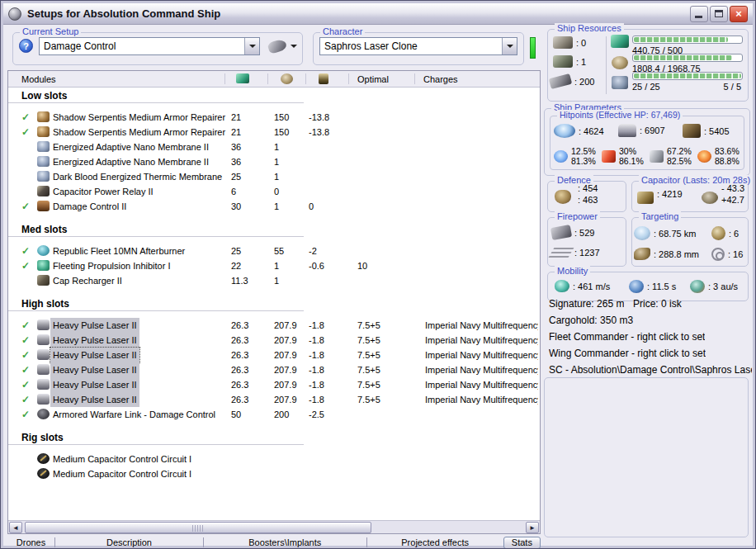 The image size is (756, 549). Describe the element at coordinates (31, 542) in the screenshot. I see `tab-drones: Drones` at that location.